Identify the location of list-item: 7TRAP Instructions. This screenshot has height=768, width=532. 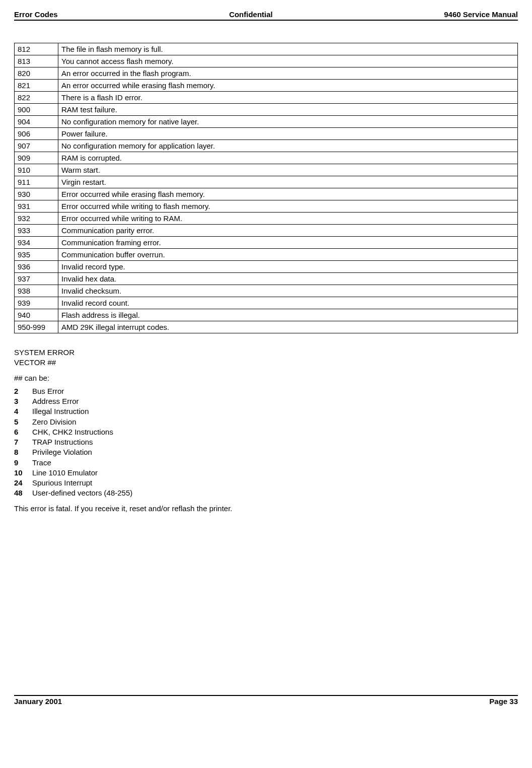
(73, 442).